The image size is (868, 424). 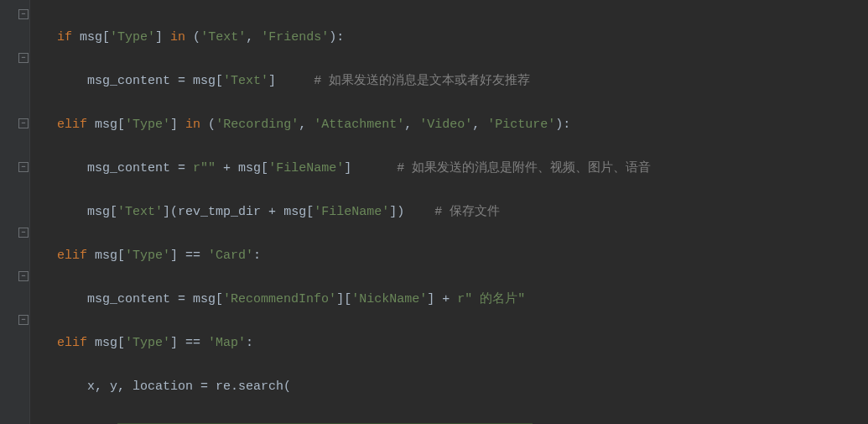 What do you see at coordinates (463, 81) in the screenshot?
I see `code-line: msg_content = msg['Text'] # 如果发送的消息是文本或者…` at bounding box center [463, 81].